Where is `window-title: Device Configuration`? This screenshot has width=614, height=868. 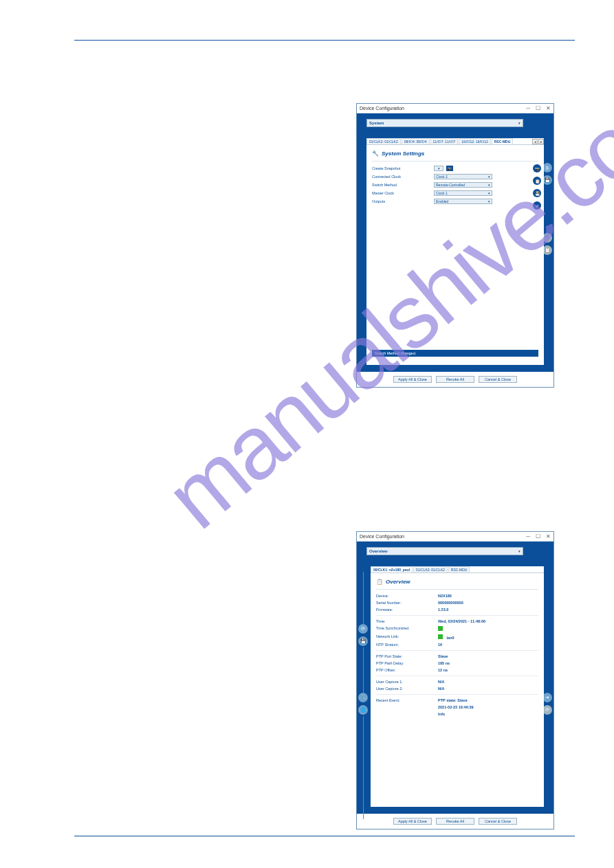
window-title: Device Configuration is located at coordinates (382, 109).